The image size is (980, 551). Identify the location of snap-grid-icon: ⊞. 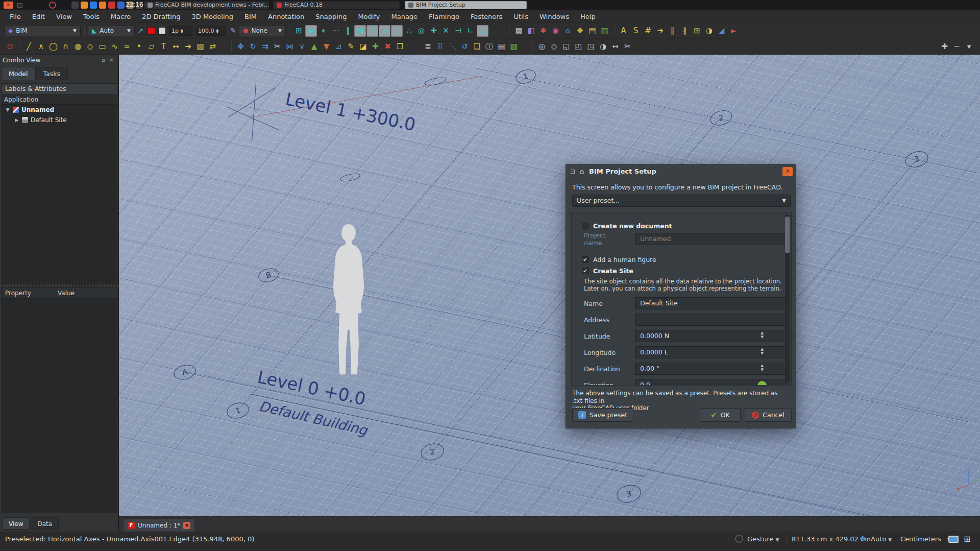
(299, 31).